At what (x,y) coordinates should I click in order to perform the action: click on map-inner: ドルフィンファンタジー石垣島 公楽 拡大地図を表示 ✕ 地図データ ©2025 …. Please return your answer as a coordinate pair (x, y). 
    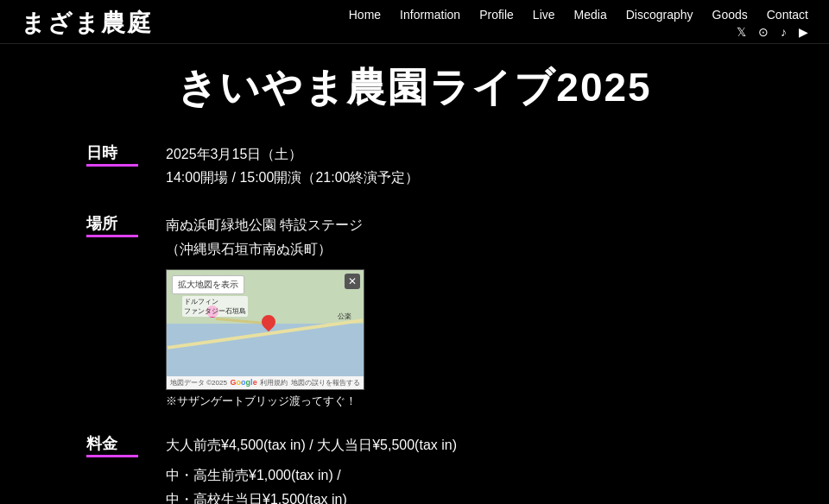
    Looking at the image, I should click on (265, 330).